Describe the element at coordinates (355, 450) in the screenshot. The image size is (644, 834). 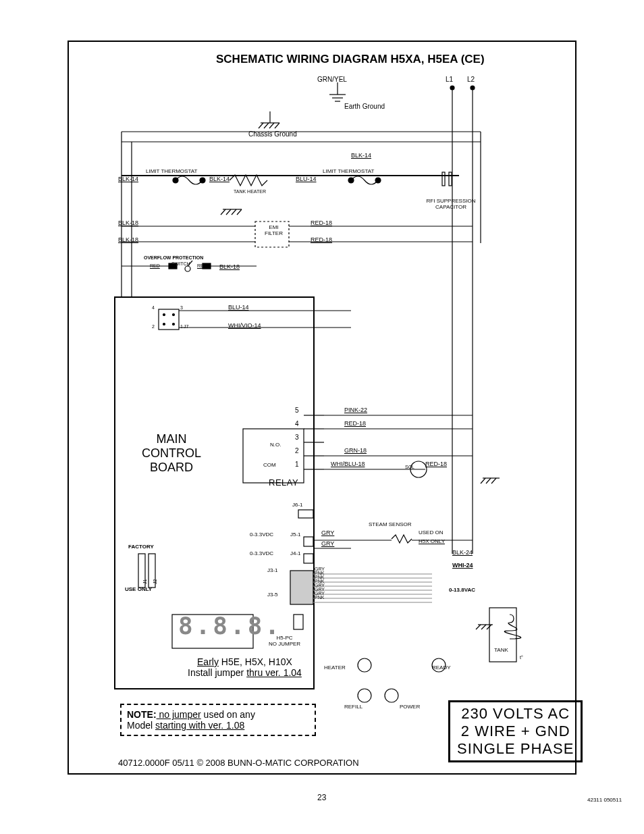
I see `wire-grn18: GRN-18` at that location.